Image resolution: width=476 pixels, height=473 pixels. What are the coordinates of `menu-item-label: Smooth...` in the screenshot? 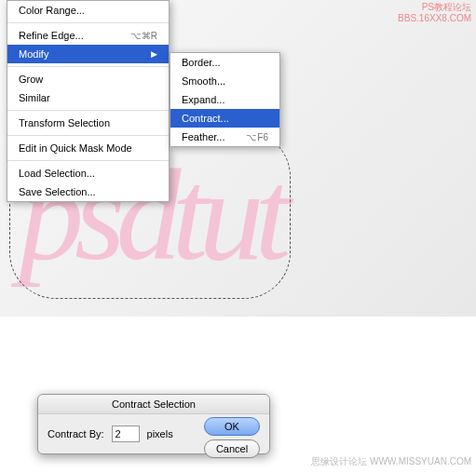 It's located at (203, 81).